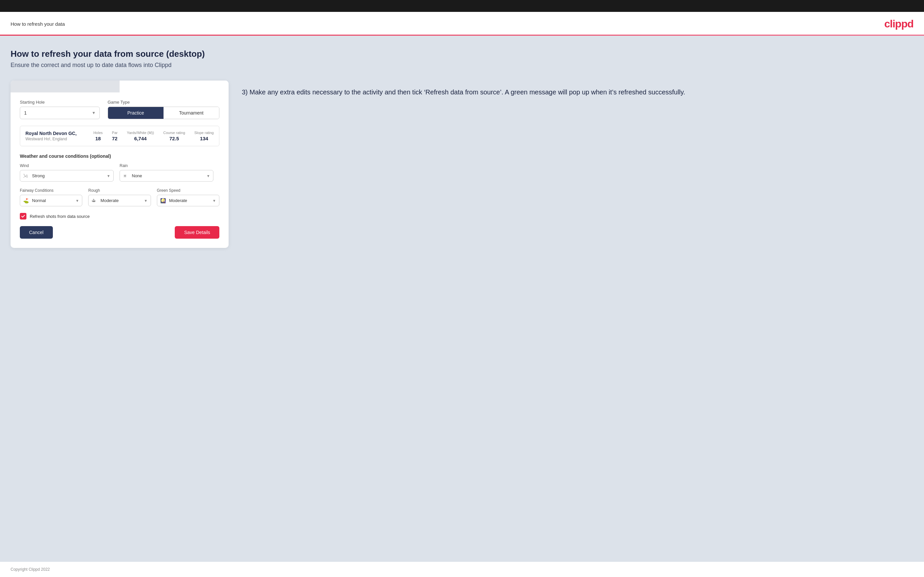 The image size is (924, 577). I want to click on par-label: Par, so click(115, 133).